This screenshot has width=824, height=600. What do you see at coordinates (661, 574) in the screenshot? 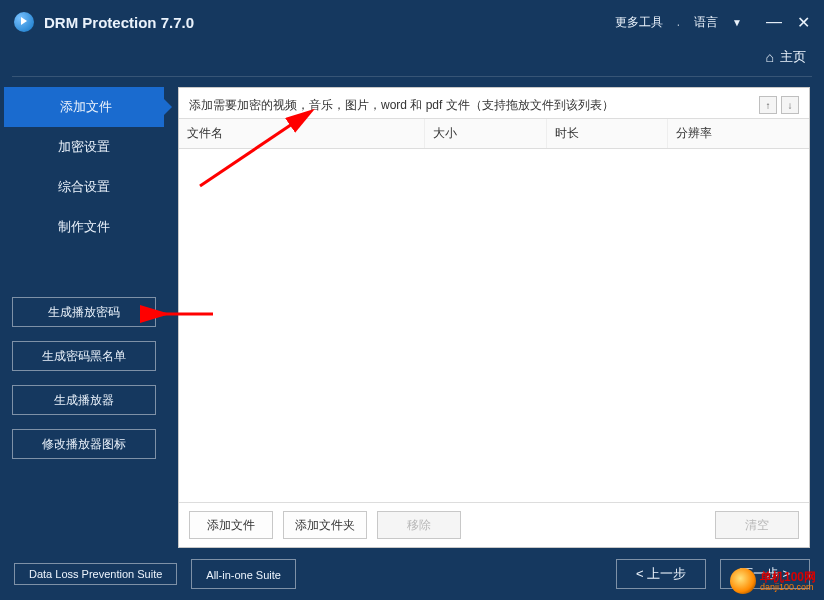
I see `prev-step-button: < 上一步` at bounding box center [661, 574].